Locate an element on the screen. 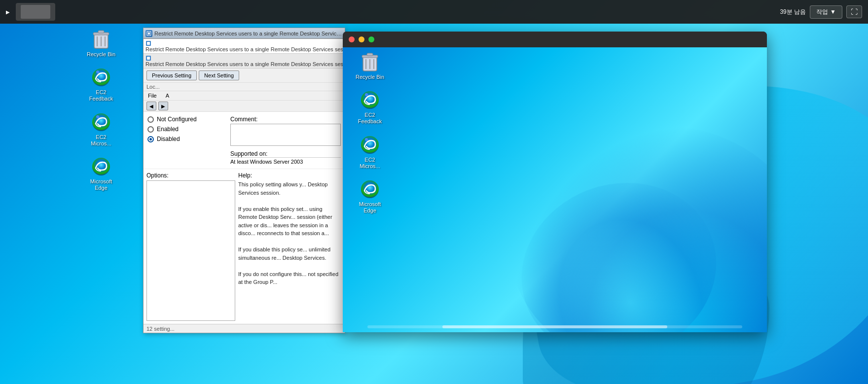 The image size is (868, 384). dialog-status-bar: 12 setting... is located at coordinates (244, 328).